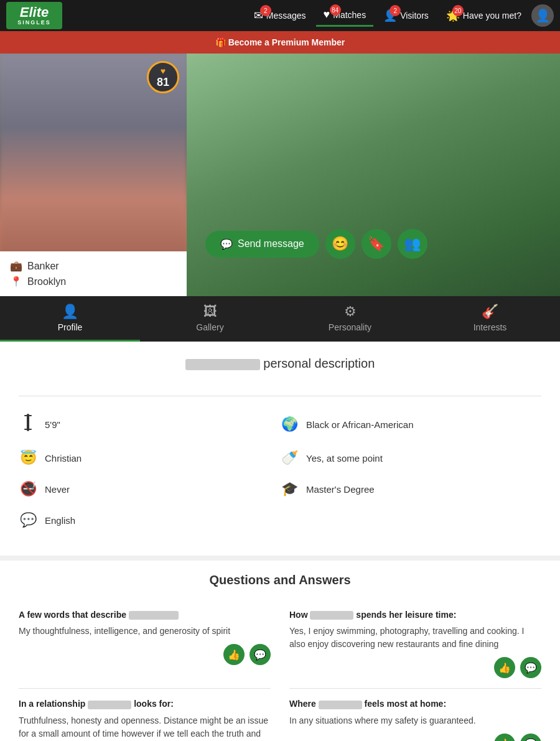  I want to click on qa-describe-like: 👍, so click(234, 655).